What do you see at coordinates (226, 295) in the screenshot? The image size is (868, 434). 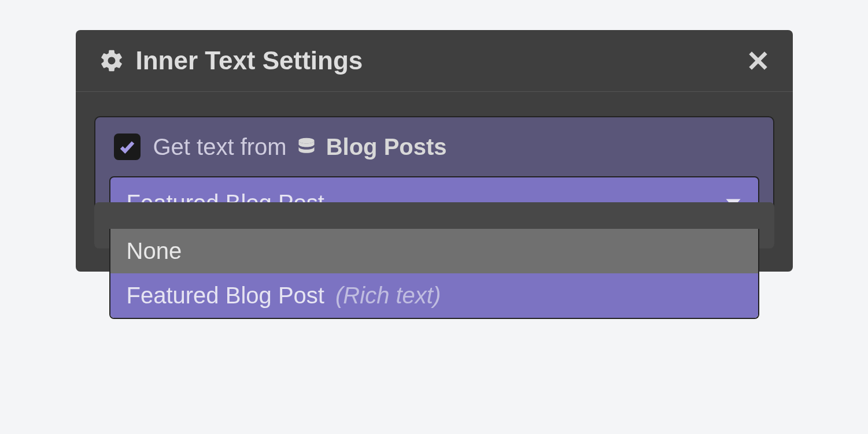 I see `option-label: Featured Blog Post` at bounding box center [226, 295].